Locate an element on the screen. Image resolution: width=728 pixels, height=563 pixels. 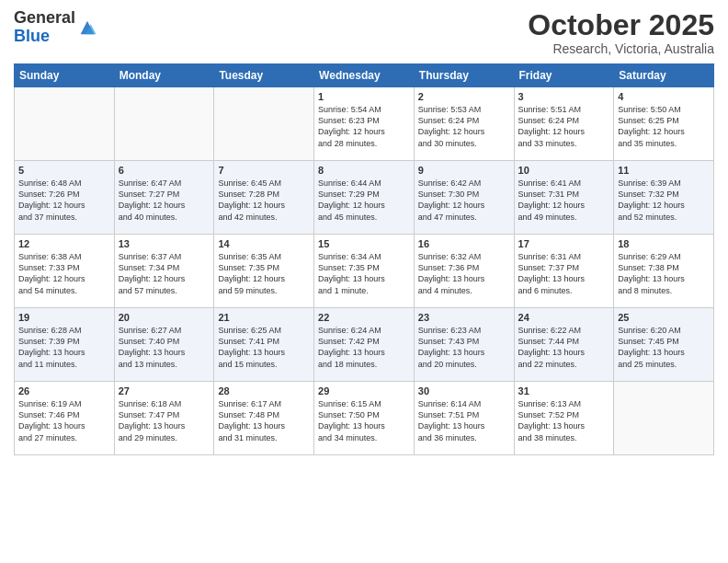
calendar-cell-w3-d2: 14Sunrise: 6:35 AM Sunset: 7:35 PM Dayli… is located at coordinates (265, 271).